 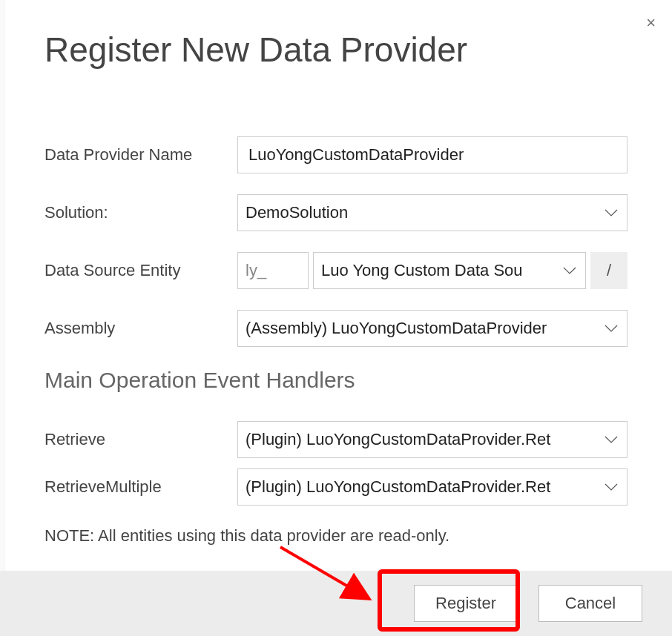 What do you see at coordinates (432, 155) in the screenshot?
I see `provider-name-input` at bounding box center [432, 155].